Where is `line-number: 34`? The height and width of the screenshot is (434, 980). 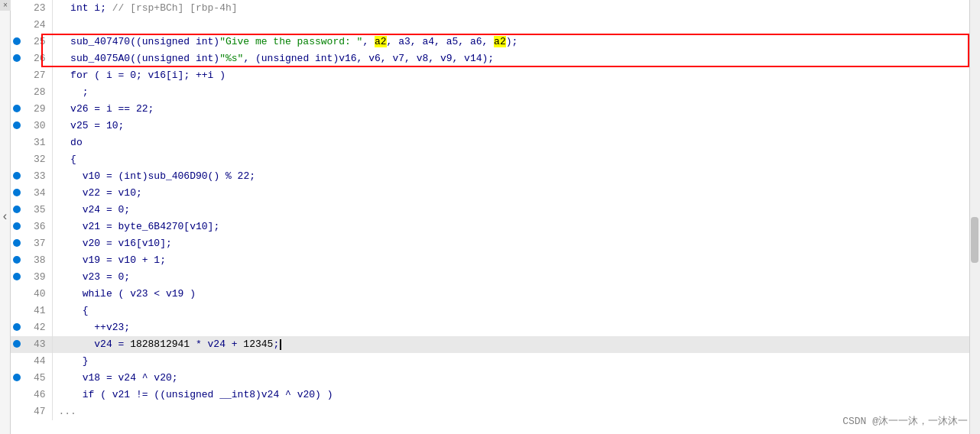
line-number: 34 is located at coordinates (37, 193).